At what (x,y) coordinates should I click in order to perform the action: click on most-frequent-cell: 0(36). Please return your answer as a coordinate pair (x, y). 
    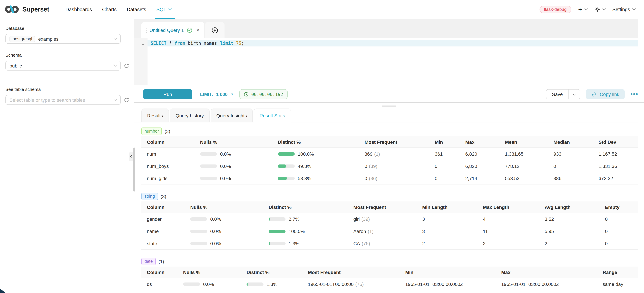
    Looking at the image, I should click on (394, 178).